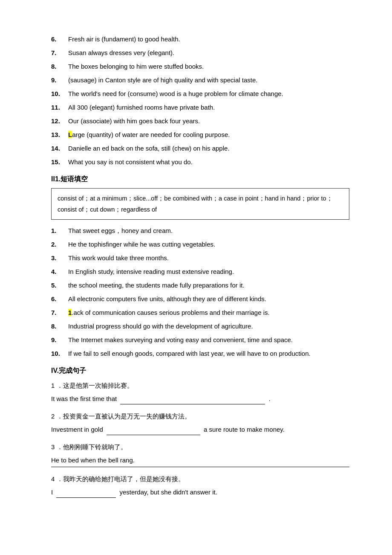 This screenshot has width=392, height=555. I want to click on chinese-text: 2 ．投资黄金一直被认为是万无一失的赚钱方法。, so click(121, 416).